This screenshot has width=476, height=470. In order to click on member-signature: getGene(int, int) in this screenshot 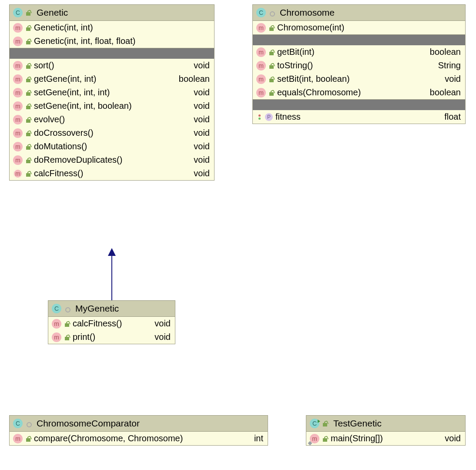, I will do `click(103, 79)`.